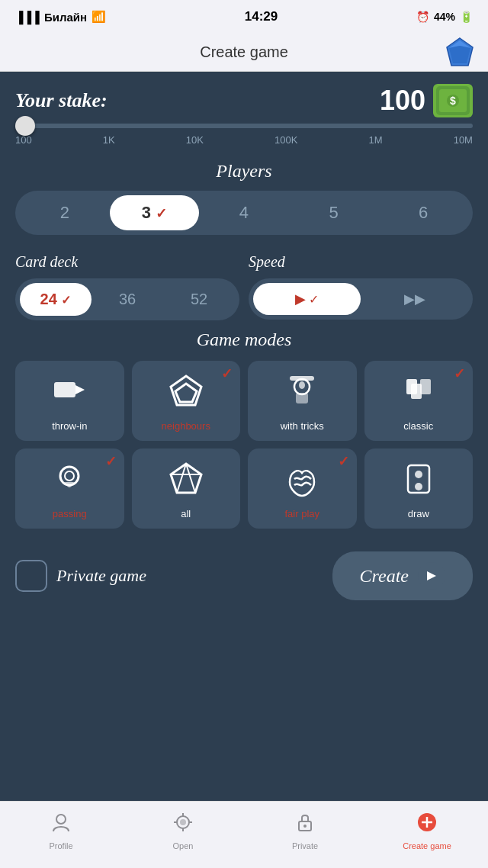 The image size is (488, 868). I want to click on slider-thumb, so click(25, 126).